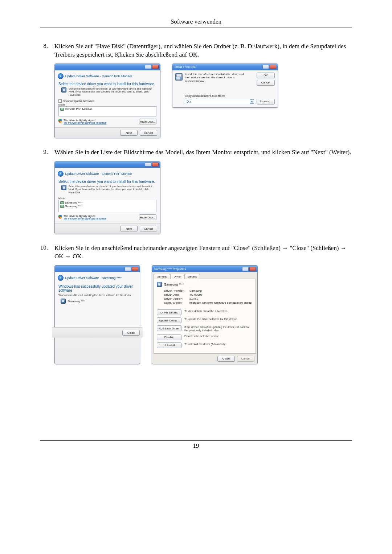 Image resolution: width=392 pixels, height=554 pixels. What do you see at coordinates (196, 152) in the screenshot?
I see `step-9: 9. Wählen Sie in der Liste der Bildschir…` at bounding box center [196, 152].